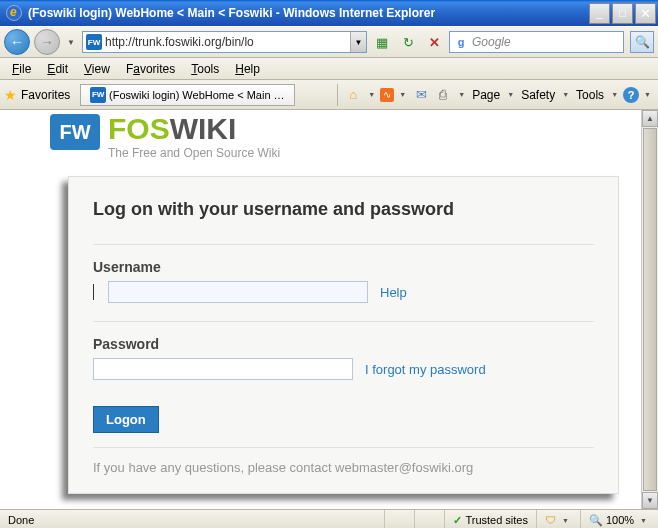 The width and height of the screenshot is (658, 528). I want to click on check-icon: ✓, so click(458, 520).